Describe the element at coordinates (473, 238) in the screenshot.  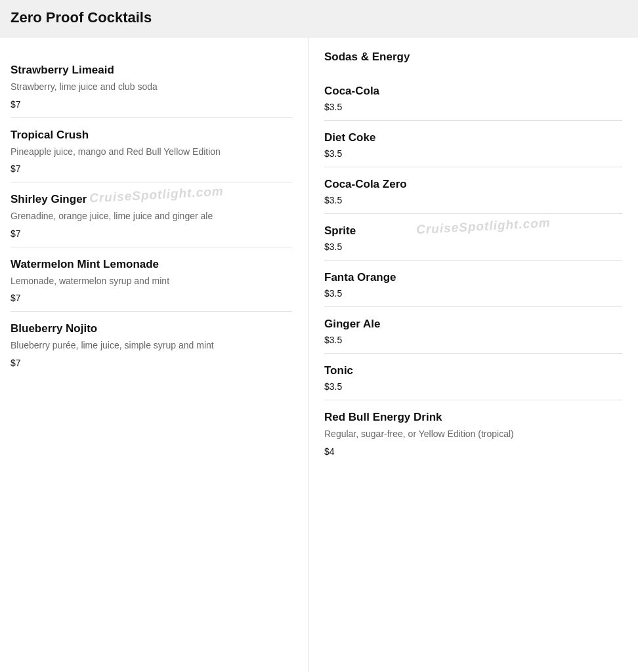
I see `list-item: Sprite CruiseSpotlight.com $3.5` at that location.